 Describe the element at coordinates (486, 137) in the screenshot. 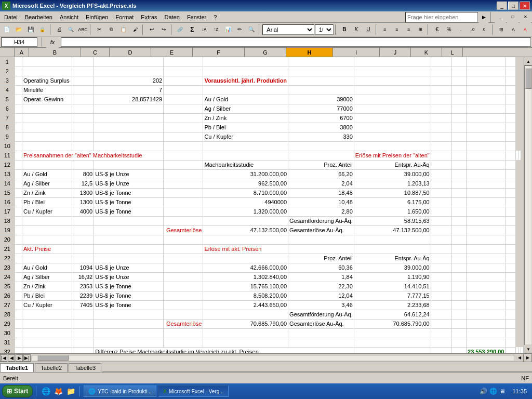

I see `cell-K9` at that location.